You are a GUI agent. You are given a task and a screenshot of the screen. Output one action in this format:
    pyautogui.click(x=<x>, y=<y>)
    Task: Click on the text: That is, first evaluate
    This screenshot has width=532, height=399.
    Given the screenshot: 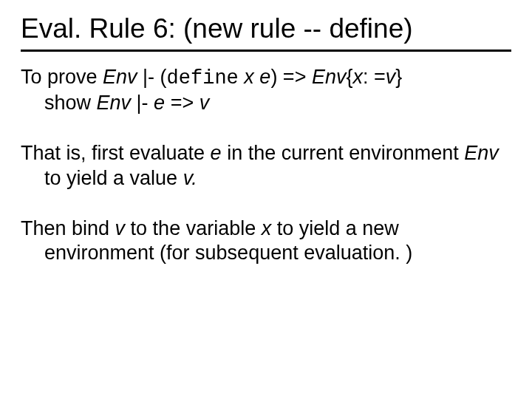 What is the action you would take?
    pyautogui.click(x=115, y=153)
    